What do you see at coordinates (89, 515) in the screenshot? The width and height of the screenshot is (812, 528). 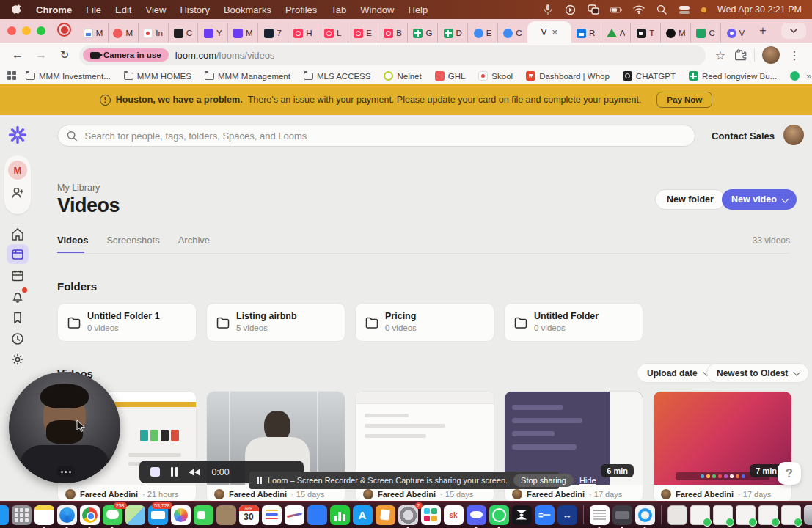 I see `chrome-dock-icon` at bounding box center [89, 515].